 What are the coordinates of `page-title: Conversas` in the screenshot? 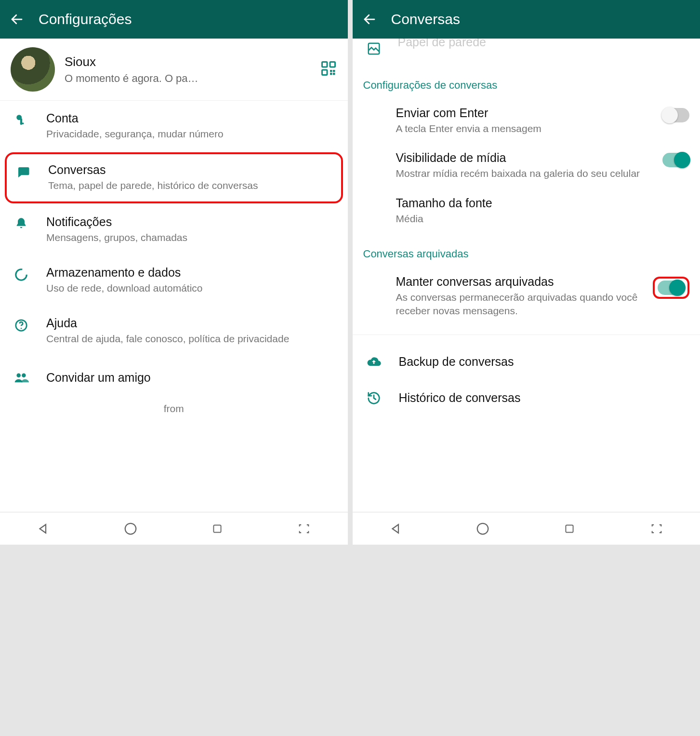 It's located at (426, 19).